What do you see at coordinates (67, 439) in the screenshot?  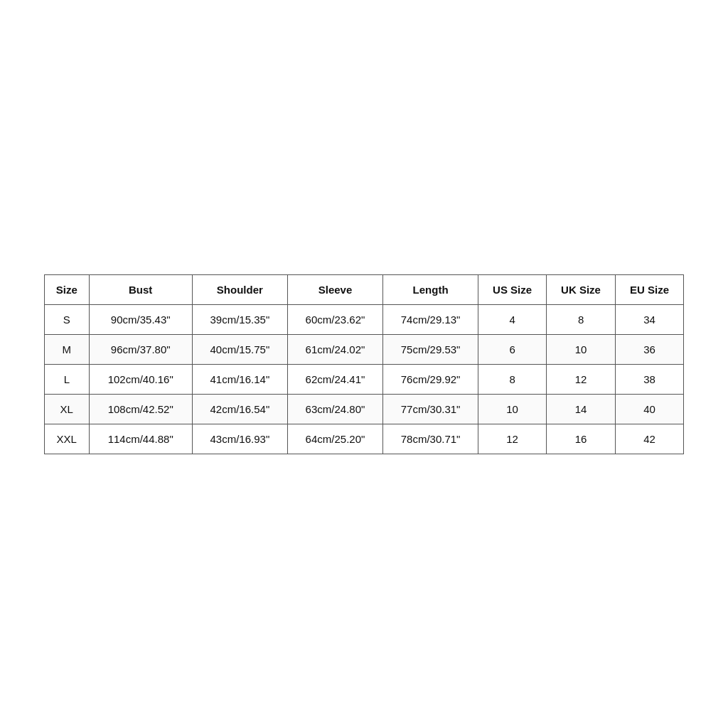 I see `cell-size: XXL` at bounding box center [67, 439].